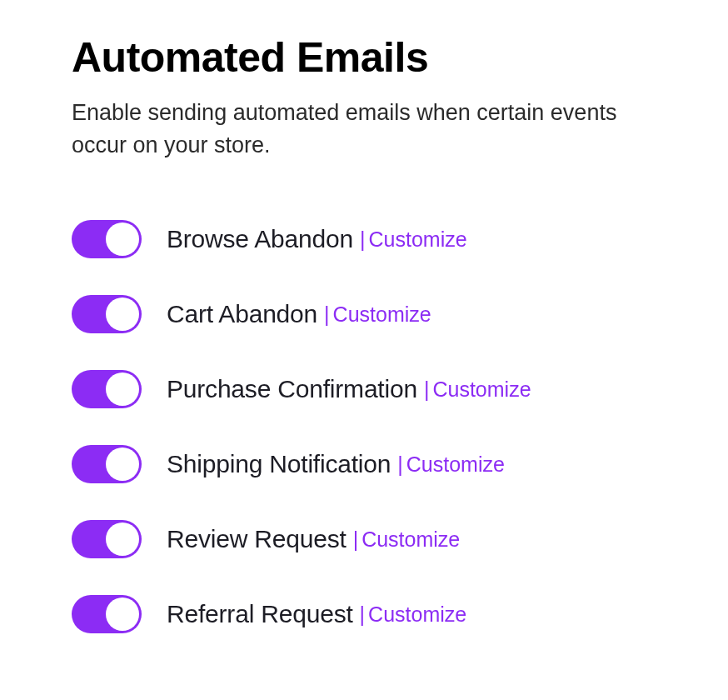 This screenshot has height=700, width=728. Describe the element at coordinates (242, 314) in the screenshot. I see `toggle-label: Cart Abandon` at that location.